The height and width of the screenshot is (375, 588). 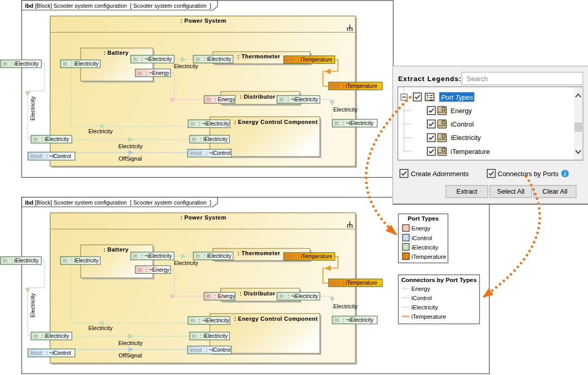 I want to click on svg-text:: Energy Control Component: : Energy Control Component, so click(x=276, y=122).